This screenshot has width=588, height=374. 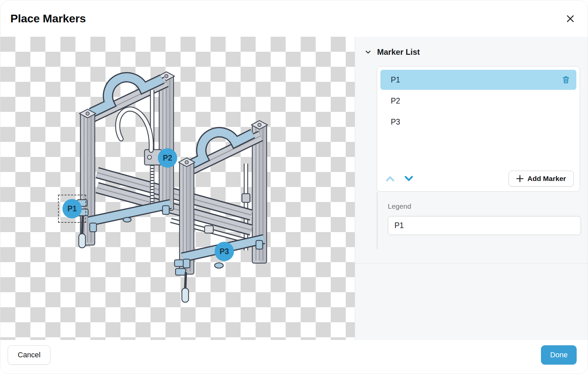 What do you see at coordinates (135, 130) in the screenshot?
I see `bowden-tube` at bounding box center [135, 130].